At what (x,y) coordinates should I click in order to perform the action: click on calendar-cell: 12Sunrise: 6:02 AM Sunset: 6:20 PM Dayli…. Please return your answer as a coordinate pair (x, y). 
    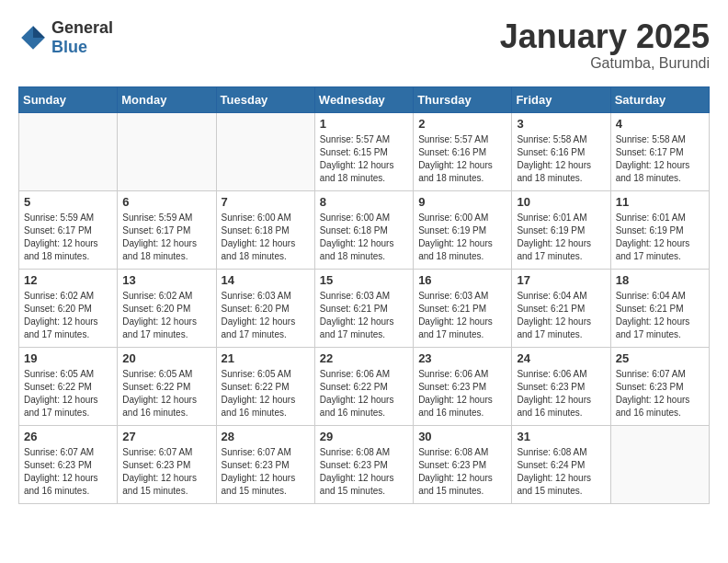
    Looking at the image, I should click on (68, 307).